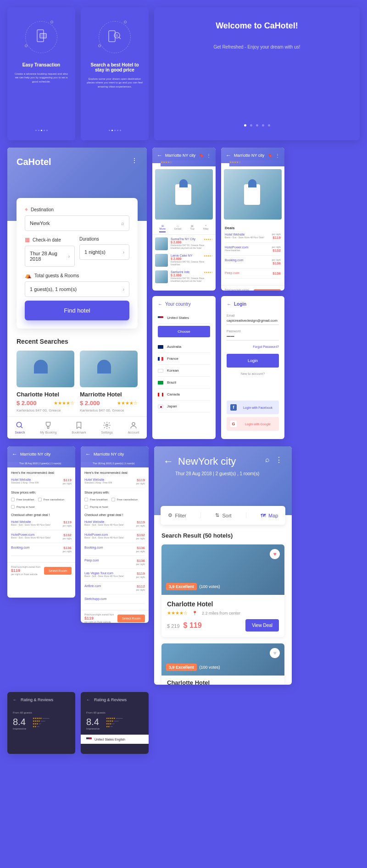  What do you see at coordinates (253, 194) in the screenshot?
I see `hotel-hero-image` at bounding box center [253, 194].